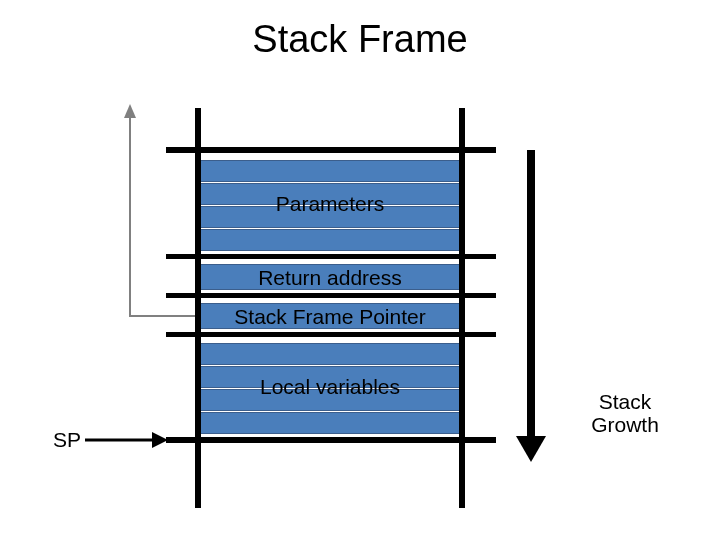  Describe the element at coordinates (67, 440) in the screenshot. I see `sp-label: SP` at that location.